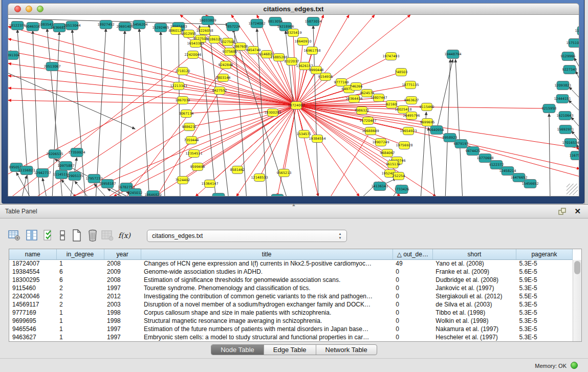 The image size is (588, 372). What do you see at coordinates (303, 42) in the screenshot?
I see `network-node: 18640910` at bounding box center [303, 42].